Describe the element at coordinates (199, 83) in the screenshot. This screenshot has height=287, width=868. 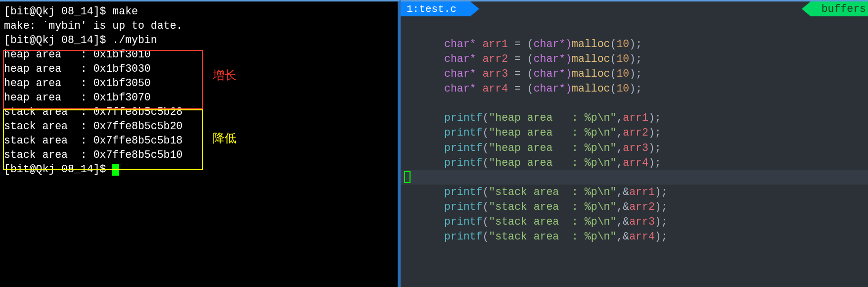
I see `heap-line: heap area : 0x1bf3050` at that location.